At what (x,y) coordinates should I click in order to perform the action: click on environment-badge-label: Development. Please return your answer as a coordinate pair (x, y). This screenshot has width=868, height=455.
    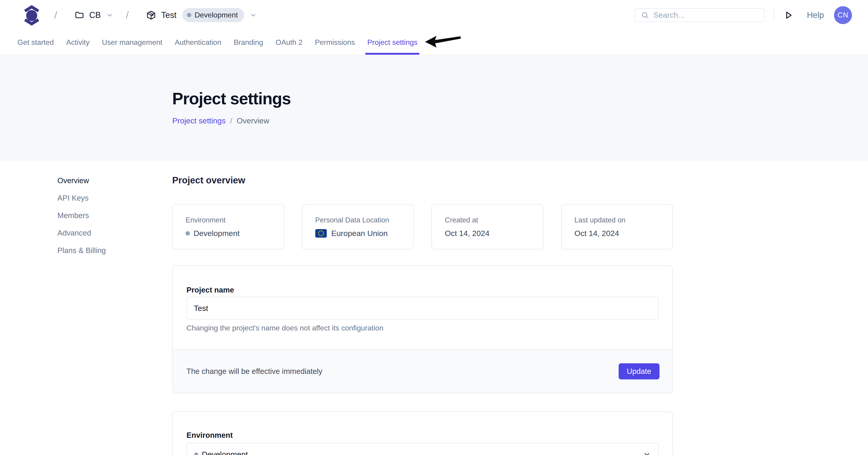
    Looking at the image, I should click on (216, 15).